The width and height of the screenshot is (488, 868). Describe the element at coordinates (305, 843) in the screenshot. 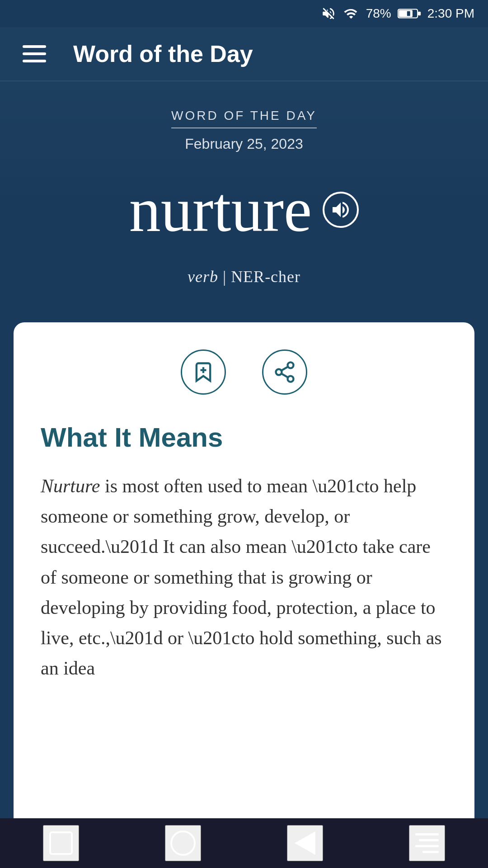

I see `back-icon` at that location.